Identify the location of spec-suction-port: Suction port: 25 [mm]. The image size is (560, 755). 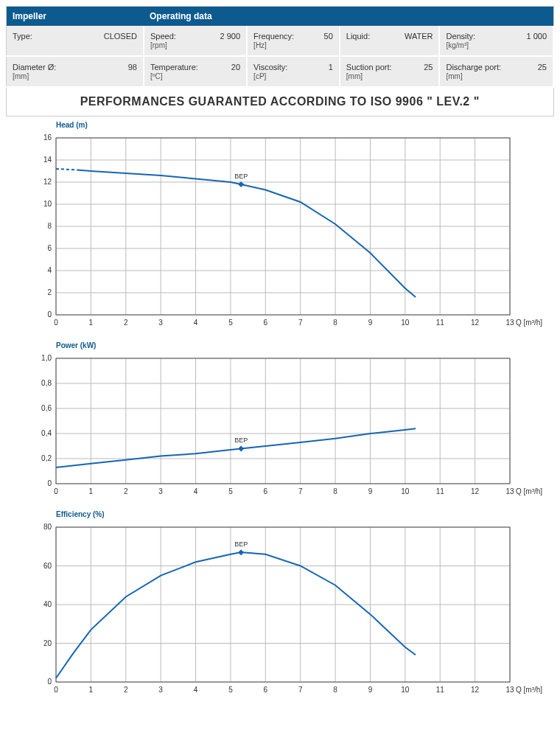
(390, 72).